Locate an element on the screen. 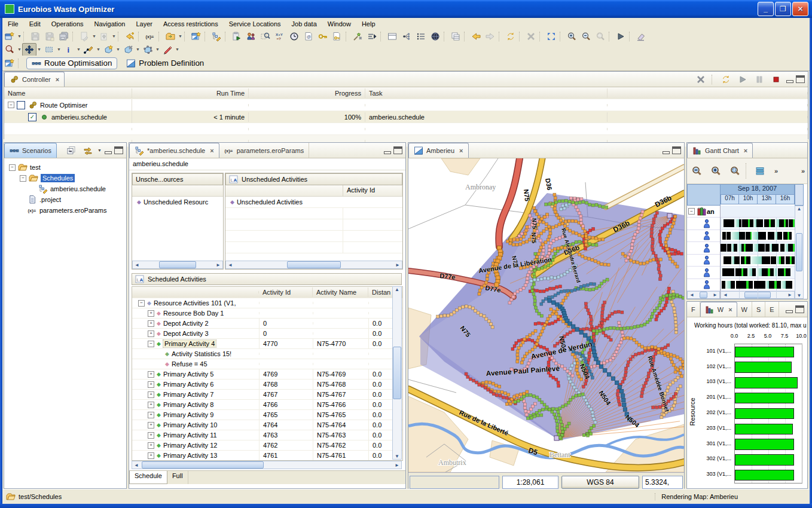 This screenshot has height=508, width=812. xeq-icon: (x)= is located at coordinates (150, 36).